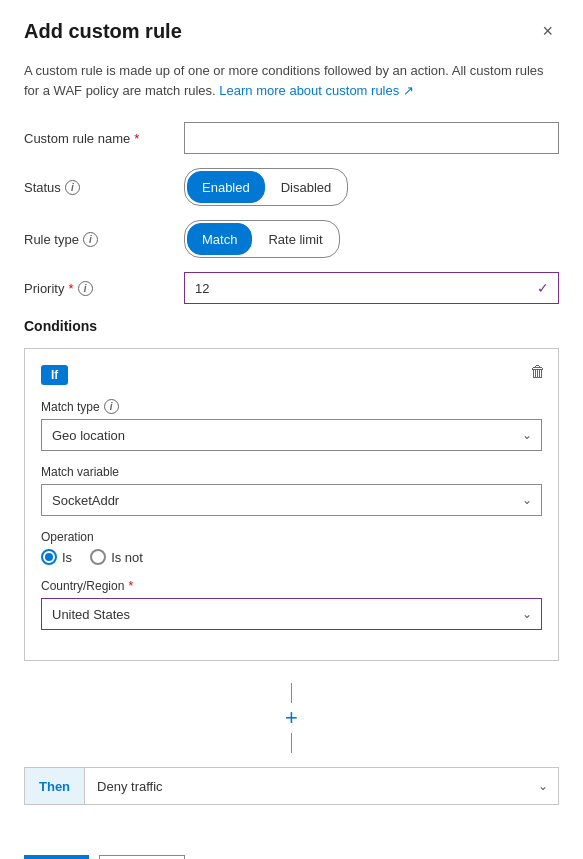  What do you see at coordinates (54, 375) in the screenshot?
I see `if-badge: If` at bounding box center [54, 375].